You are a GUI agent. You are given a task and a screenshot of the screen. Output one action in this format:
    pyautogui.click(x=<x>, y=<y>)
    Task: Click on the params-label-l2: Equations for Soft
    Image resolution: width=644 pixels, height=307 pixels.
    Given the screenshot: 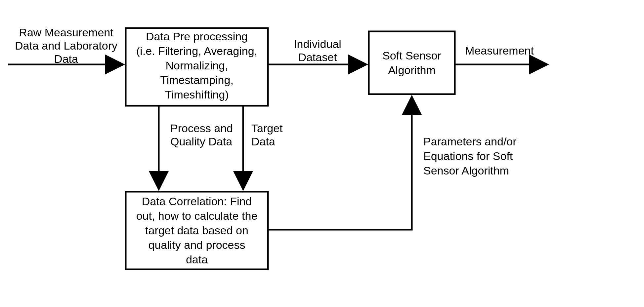 What is the action you would take?
    pyautogui.click(x=468, y=156)
    